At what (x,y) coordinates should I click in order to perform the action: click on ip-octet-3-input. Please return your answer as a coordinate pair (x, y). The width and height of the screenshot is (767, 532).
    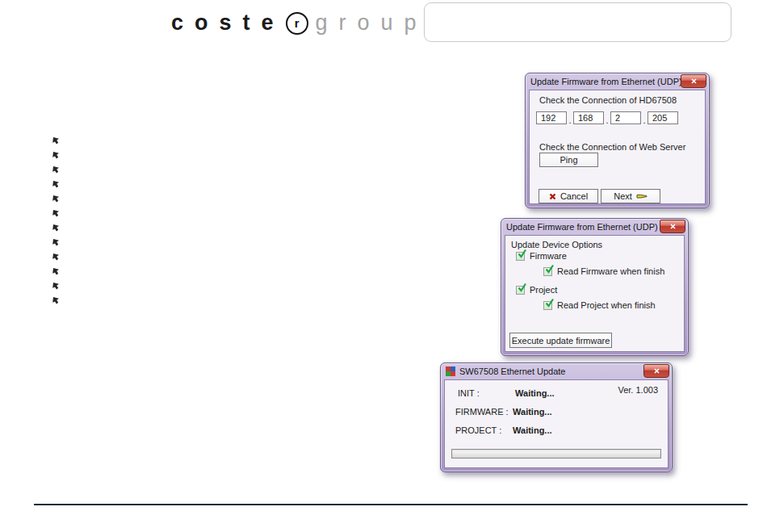
    Looking at the image, I should click on (626, 118).